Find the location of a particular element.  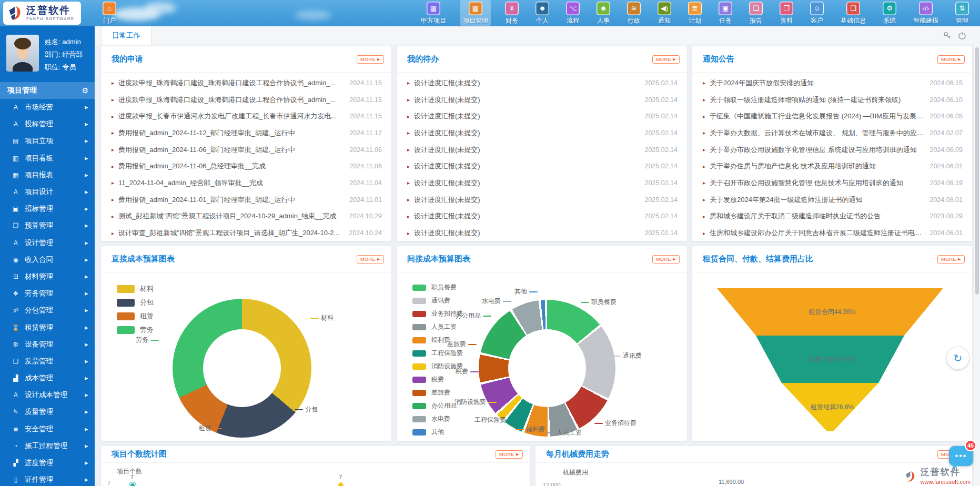

list-item-date: 2024.11.15 is located at coordinates (366, 100).